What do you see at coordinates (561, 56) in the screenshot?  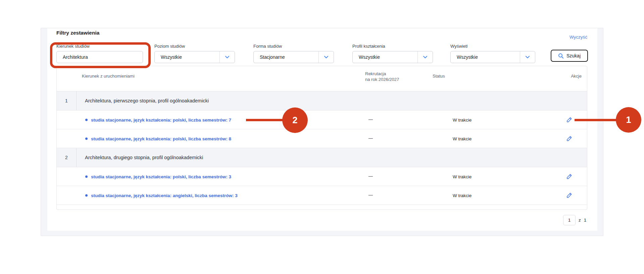 I see `search-icon` at bounding box center [561, 56].